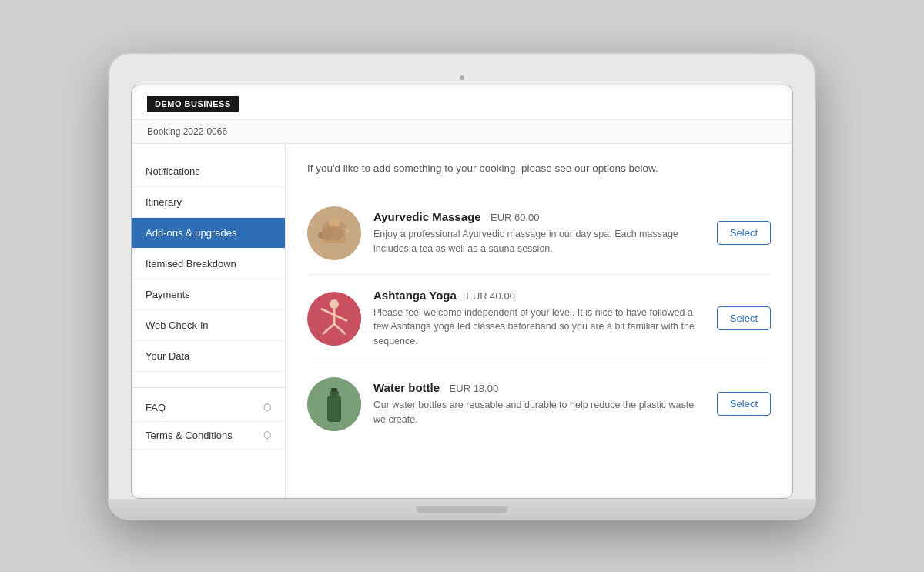 The width and height of the screenshot is (924, 572). I want to click on sidebar-item-webcheckin: Web Check-in, so click(208, 326).